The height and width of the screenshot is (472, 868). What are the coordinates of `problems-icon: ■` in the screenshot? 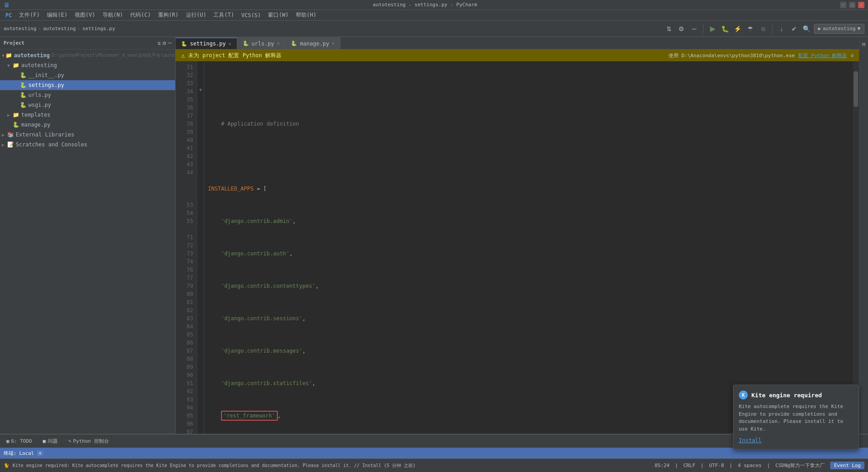 It's located at (44, 441).